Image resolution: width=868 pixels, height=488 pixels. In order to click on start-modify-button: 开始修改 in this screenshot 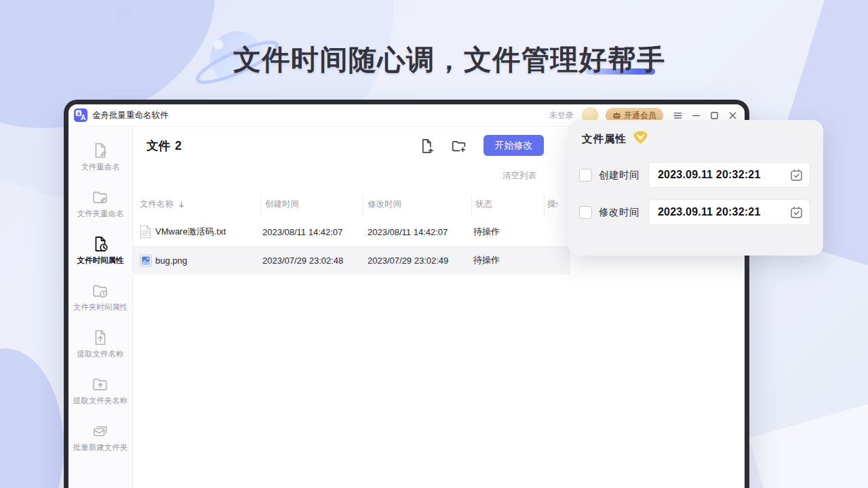, I will do `click(514, 145)`.